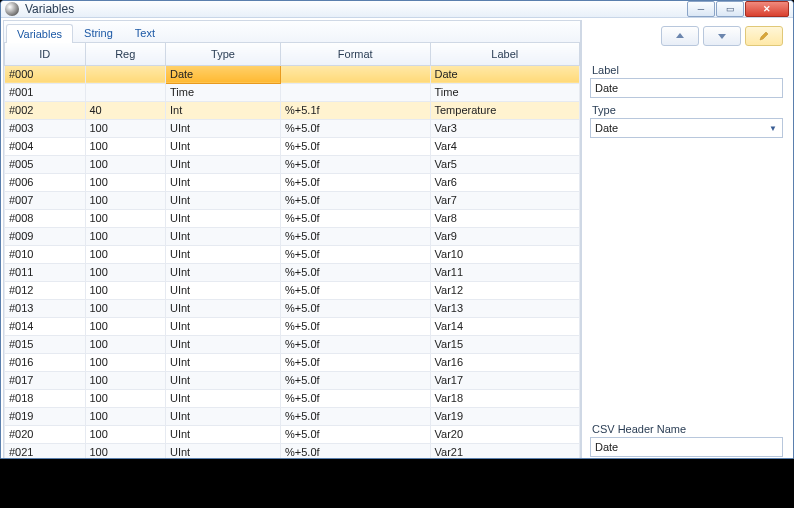 The height and width of the screenshot is (508, 794). What do you see at coordinates (292, 92) in the screenshot?
I see `table-row: #001TimeTime` at bounding box center [292, 92].